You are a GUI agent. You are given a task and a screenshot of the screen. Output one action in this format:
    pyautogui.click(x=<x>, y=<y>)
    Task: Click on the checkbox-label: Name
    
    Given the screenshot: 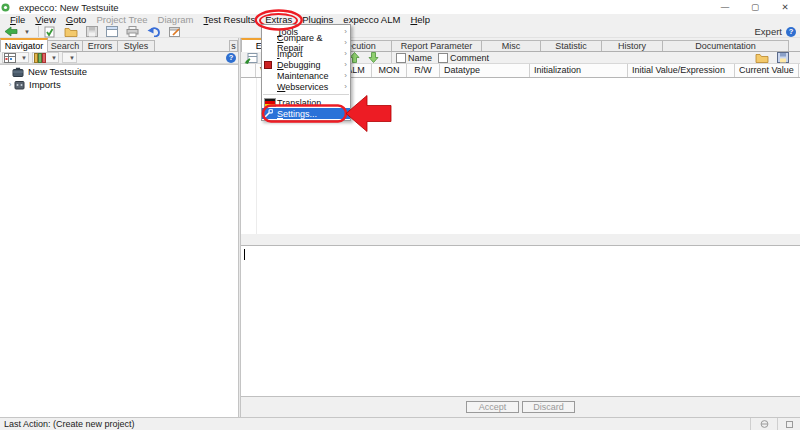 What is the action you would take?
    pyautogui.click(x=420, y=58)
    